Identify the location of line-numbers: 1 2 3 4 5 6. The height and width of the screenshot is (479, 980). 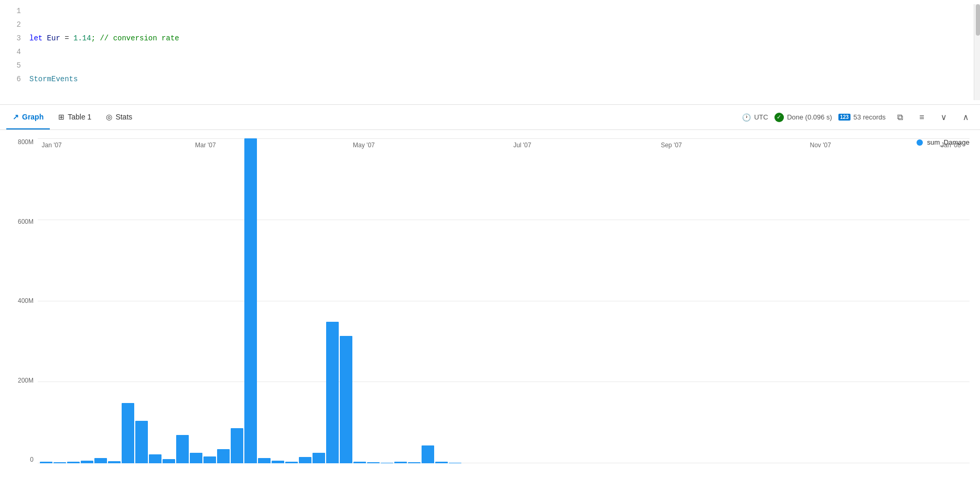
(13, 52).